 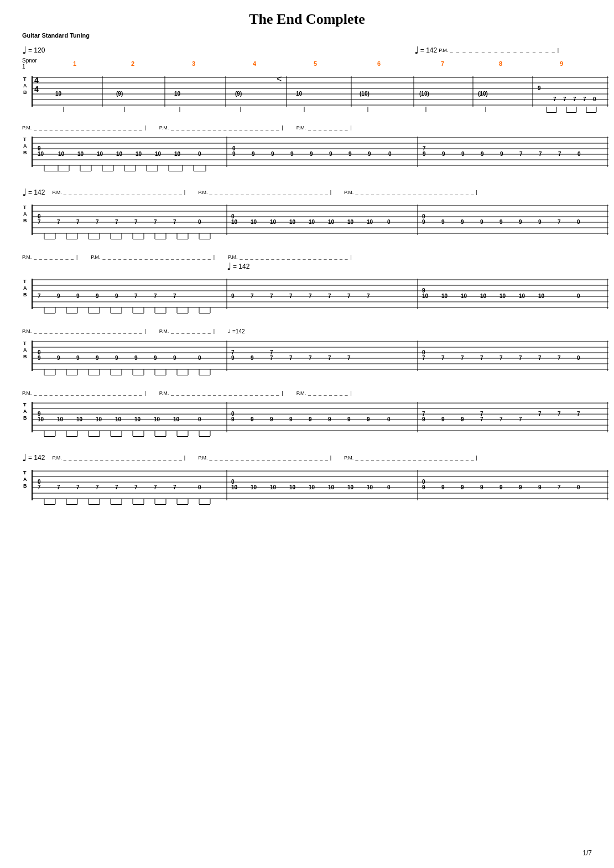 What do you see at coordinates (194, 64) in the screenshot?
I see `svg-text: 3` at bounding box center [194, 64].